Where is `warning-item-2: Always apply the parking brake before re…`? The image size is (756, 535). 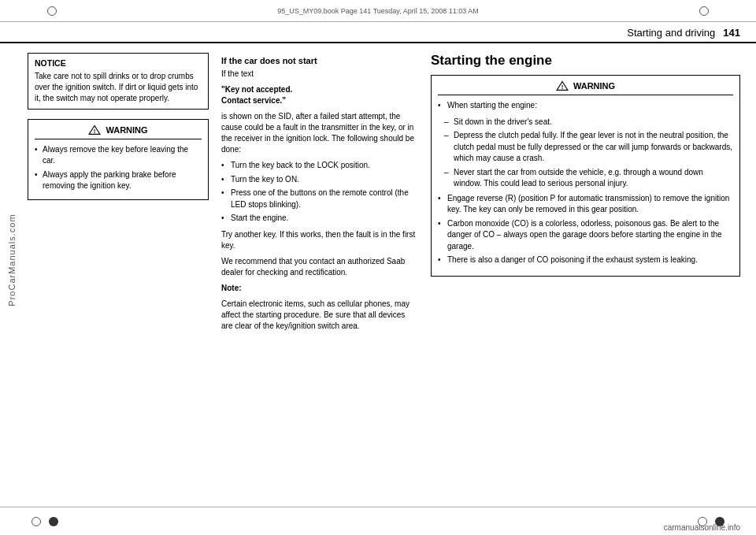 warning-item-2: Always apply the parking brake before re… is located at coordinates (118, 180).